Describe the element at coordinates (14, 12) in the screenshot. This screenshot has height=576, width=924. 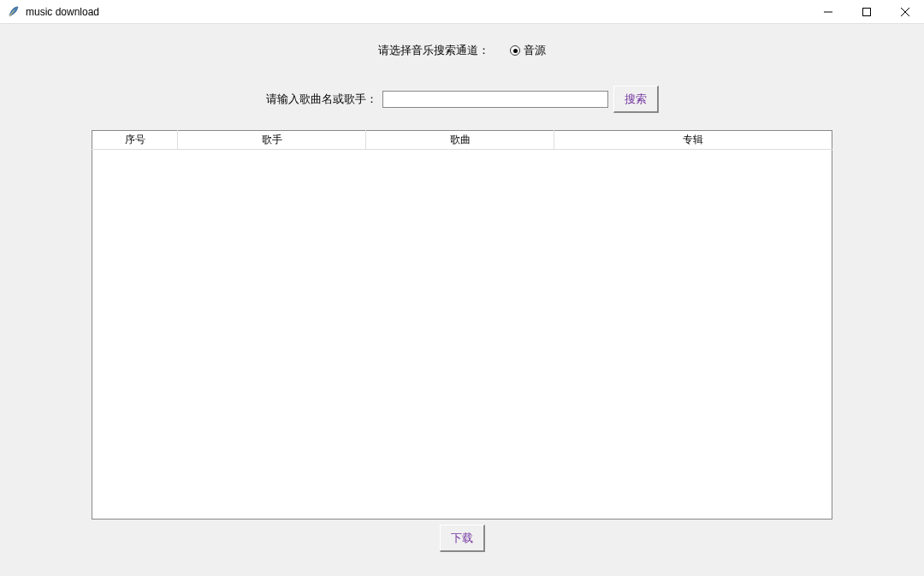
I see `app-feather-icon` at that location.